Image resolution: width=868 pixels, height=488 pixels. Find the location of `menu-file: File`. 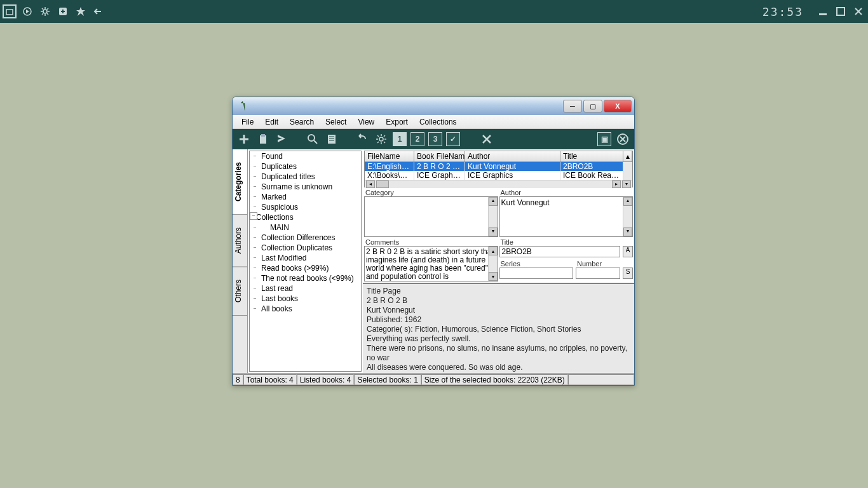

menu-file: File is located at coordinates (248, 122).